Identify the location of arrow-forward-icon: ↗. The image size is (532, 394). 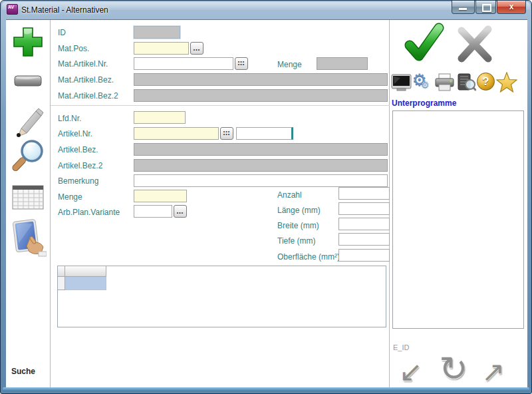
(493, 371).